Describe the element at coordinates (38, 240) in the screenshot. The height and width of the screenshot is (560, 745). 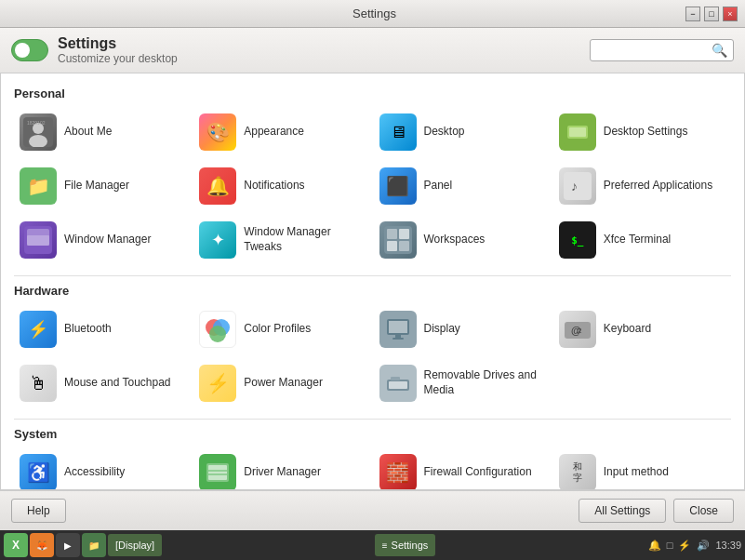
I see `icon-window-manager` at that location.